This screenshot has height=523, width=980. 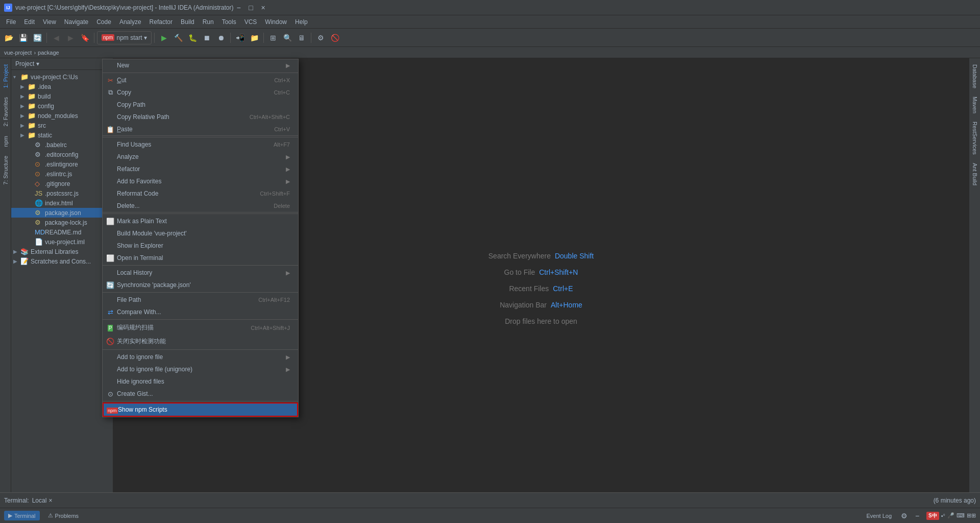 What do you see at coordinates (85, 38) in the screenshot?
I see `navigate-button: 🔖` at bounding box center [85, 38].